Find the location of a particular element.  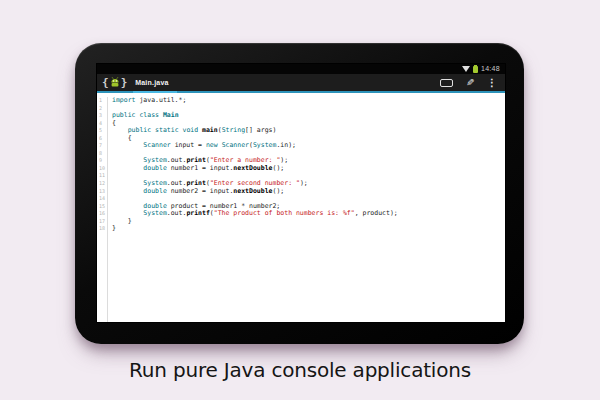

code-token: number1 = input. is located at coordinates (200, 168).